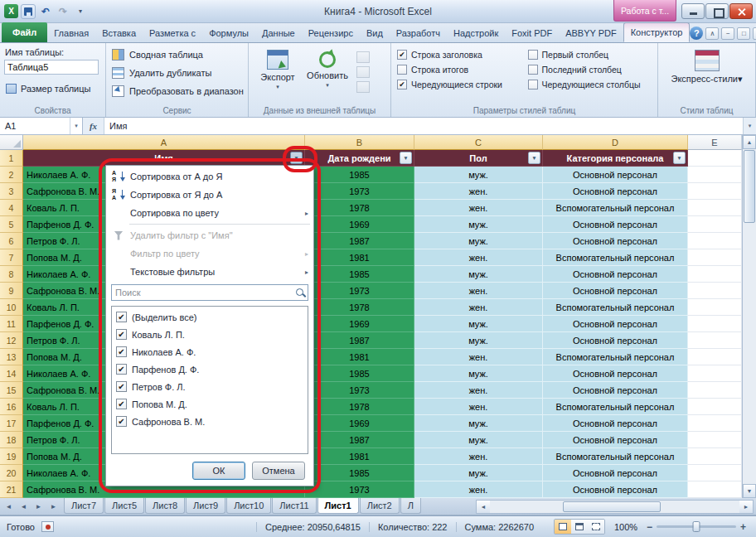 This screenshot has width=756, height=537. What do you see at coordinates (51, 67) in the screenshot?
I see `table-name-input` at bounding box center [51, 67].